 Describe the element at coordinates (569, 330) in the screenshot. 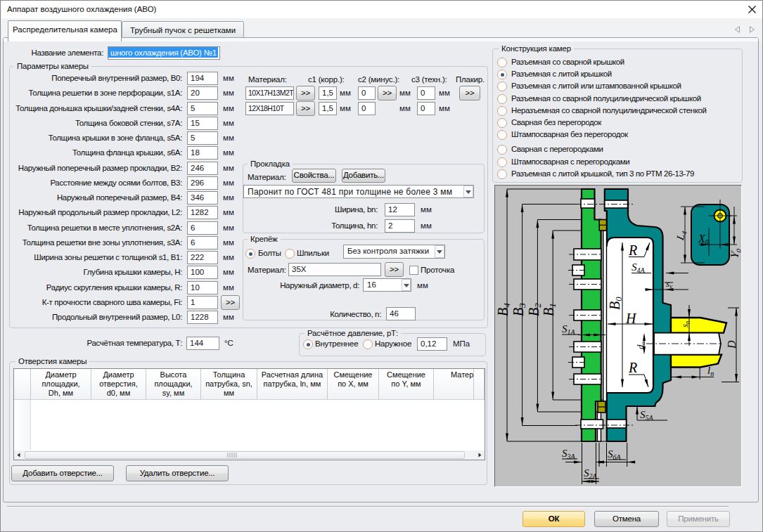

I see `svg-text: S1A` at that location.